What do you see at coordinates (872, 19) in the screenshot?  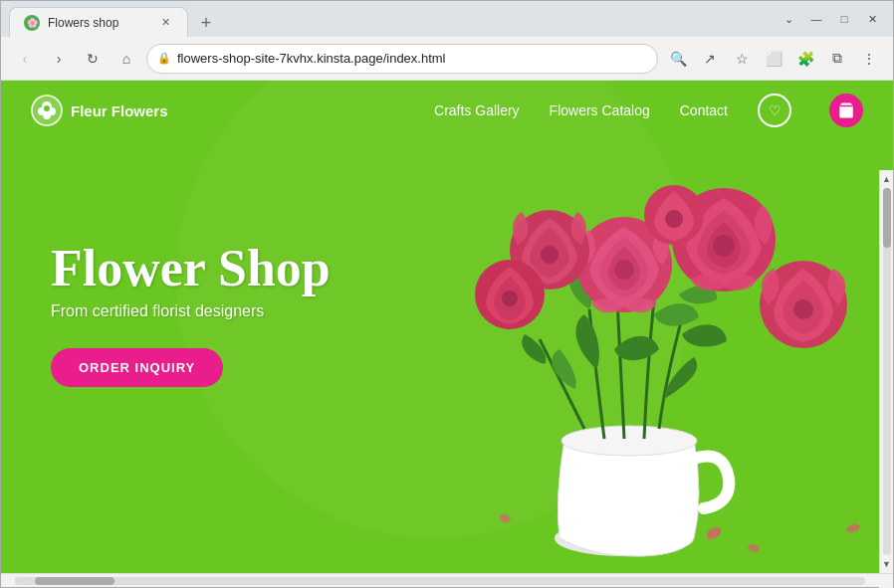 I see `close-window-button: ✕` at bounding box center [872, 19].